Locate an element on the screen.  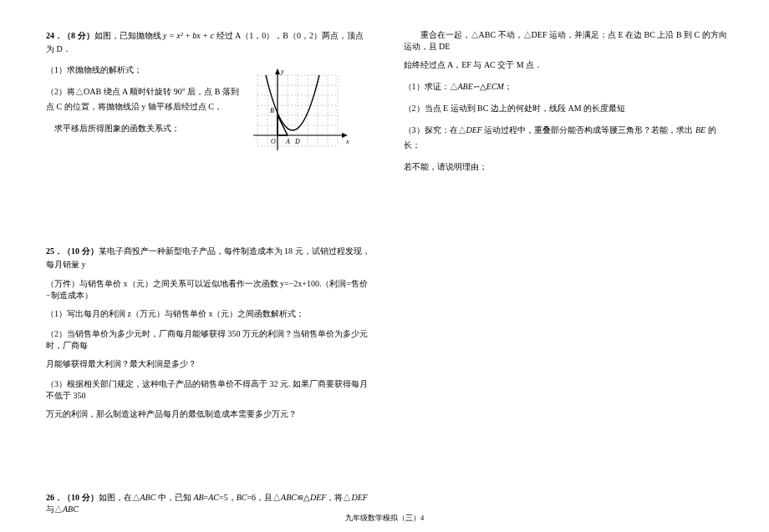
parabola-graph: y x O A B D is located at coordinates (301, 115).